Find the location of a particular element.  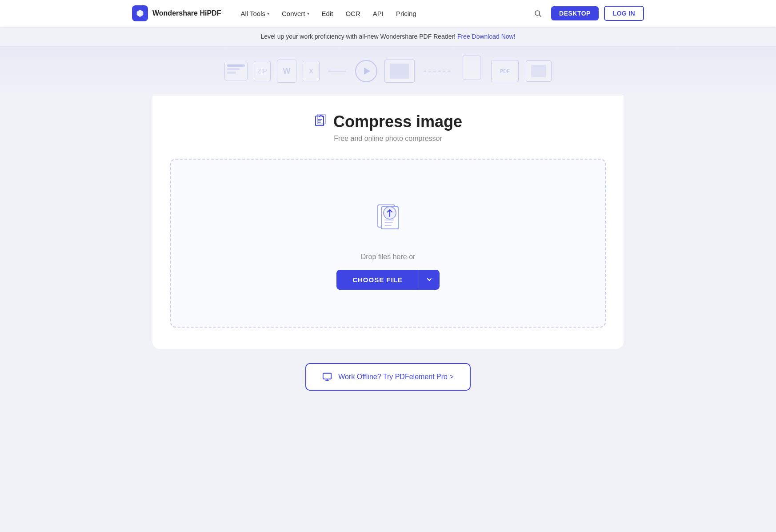

banner-text: Level up your work proficiency with all-… is located at coordinates (358, 36).